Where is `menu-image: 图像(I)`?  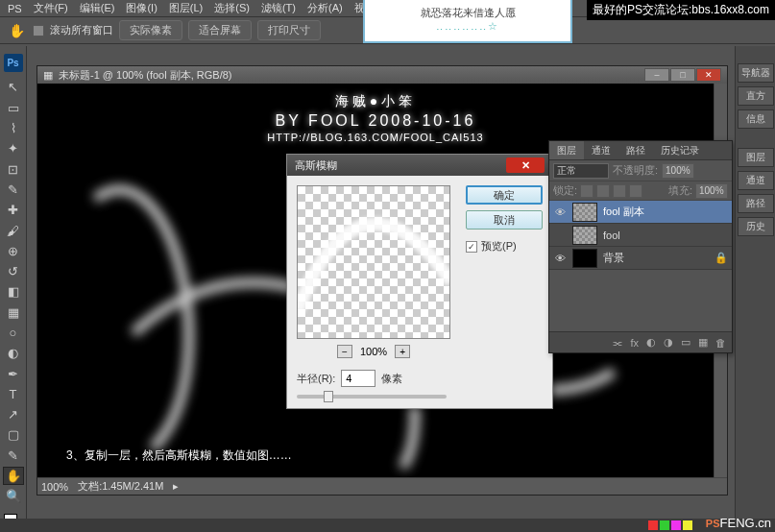
menu-image: 图像(I) is located at coordinates (141, 8).